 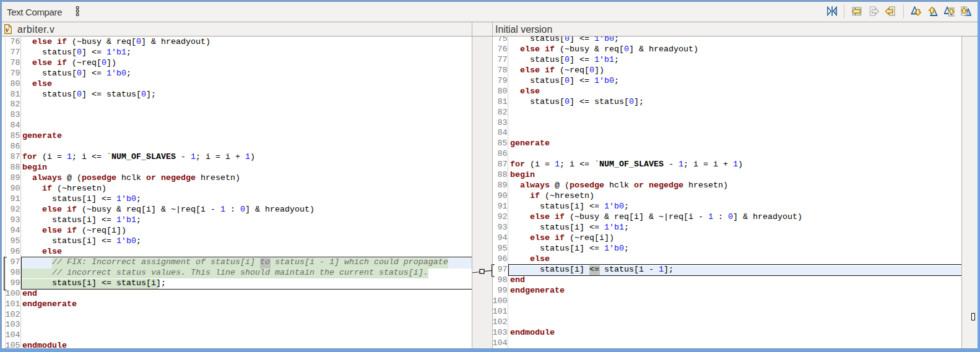 I want to click on svg-text: v, so click(x=7, y=29).